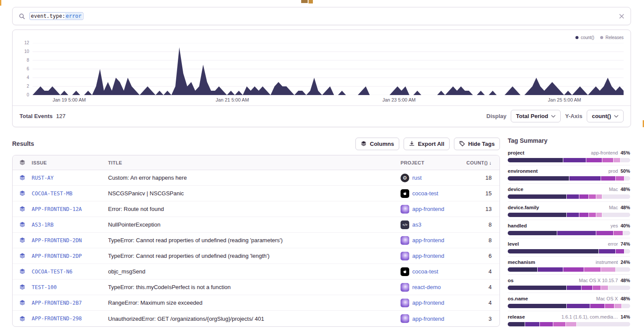  What do you see at coordinates (621, 16) in the screenshot?
I see `clear-search-icon` at bounding box center [621, 16].